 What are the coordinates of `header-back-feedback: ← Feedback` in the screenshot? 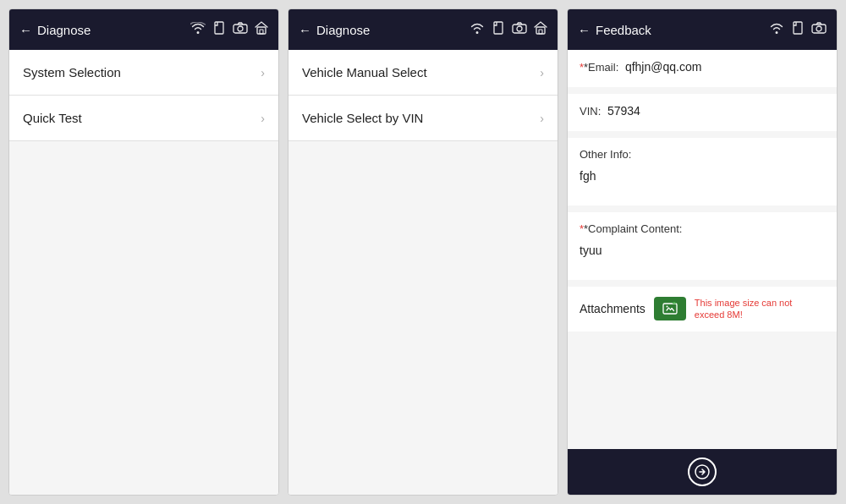 It's located at (614, 30).